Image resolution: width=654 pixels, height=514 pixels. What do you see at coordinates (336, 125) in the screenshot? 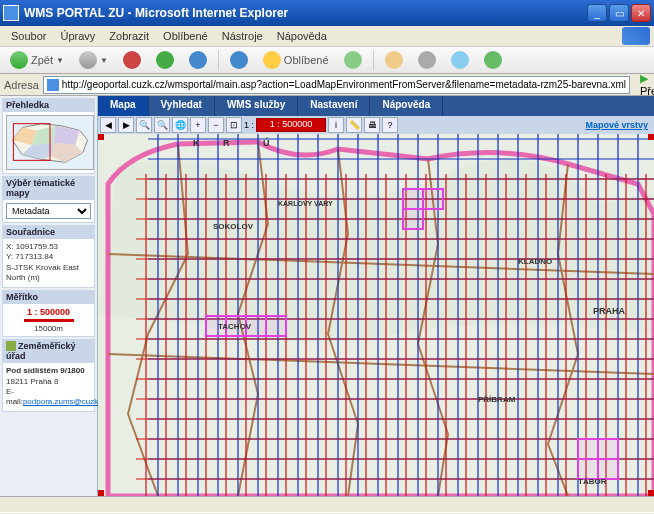
I see `tool-info: i` at bounding box center [336, 125].